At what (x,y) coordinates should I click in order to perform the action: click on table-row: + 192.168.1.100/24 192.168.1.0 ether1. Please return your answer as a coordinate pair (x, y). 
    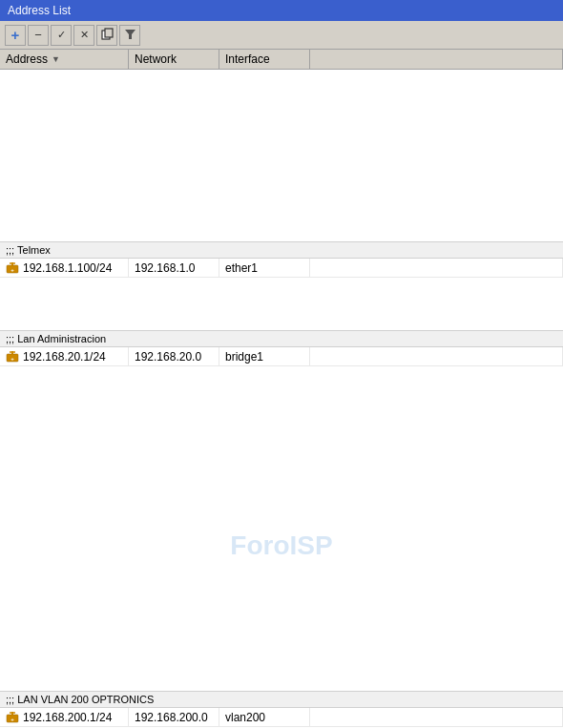
    Looking at the image, I should click on (282, 268).